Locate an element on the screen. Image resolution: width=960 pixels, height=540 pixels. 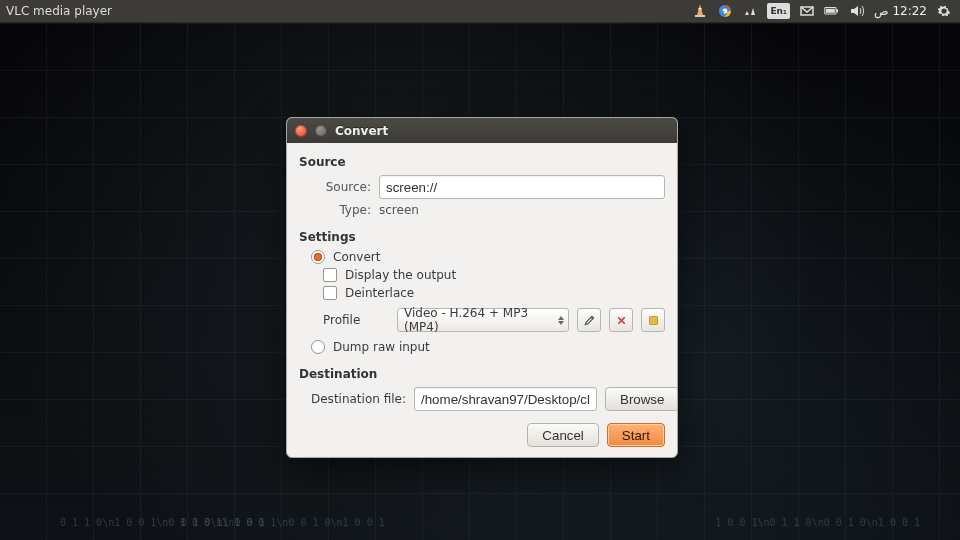
display-output-label: Display the output is located at coordinates (400, 275).